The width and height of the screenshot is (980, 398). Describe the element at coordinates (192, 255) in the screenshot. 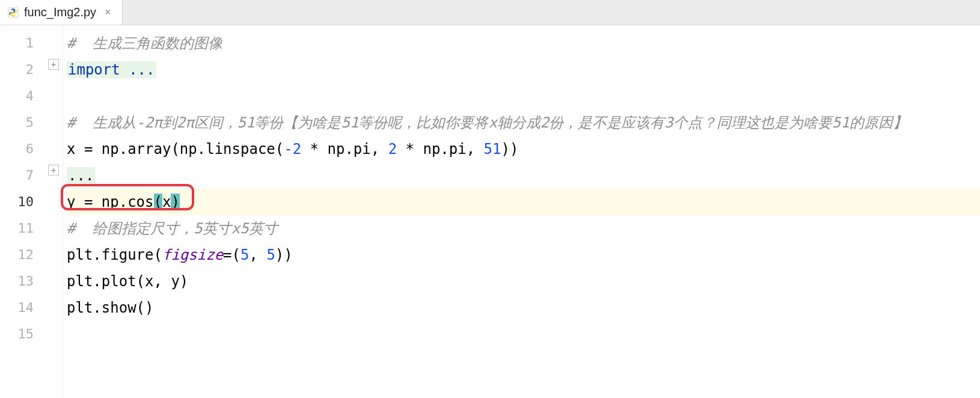

I see `kwarg: figsize` at that location.